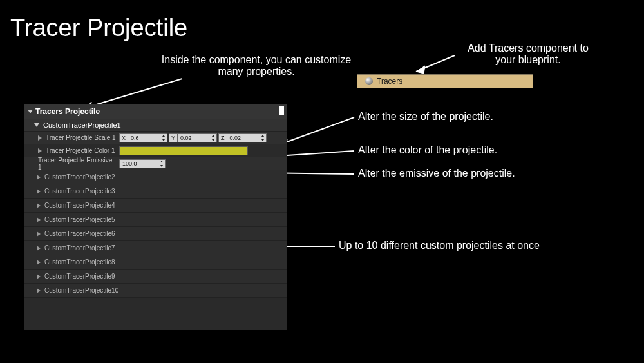  What do you see at coordinates (155, 206) in the screenshot?
I see `group-header-collapsed: CustomTracerProjectile4` at bounding box center [155, 206].